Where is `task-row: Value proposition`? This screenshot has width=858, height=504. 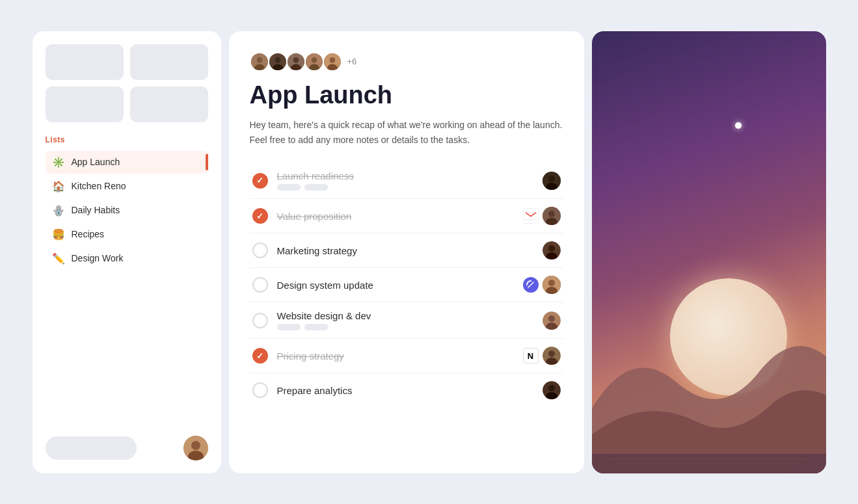 task-row: Value proposition is located at coordinates (407, 216).